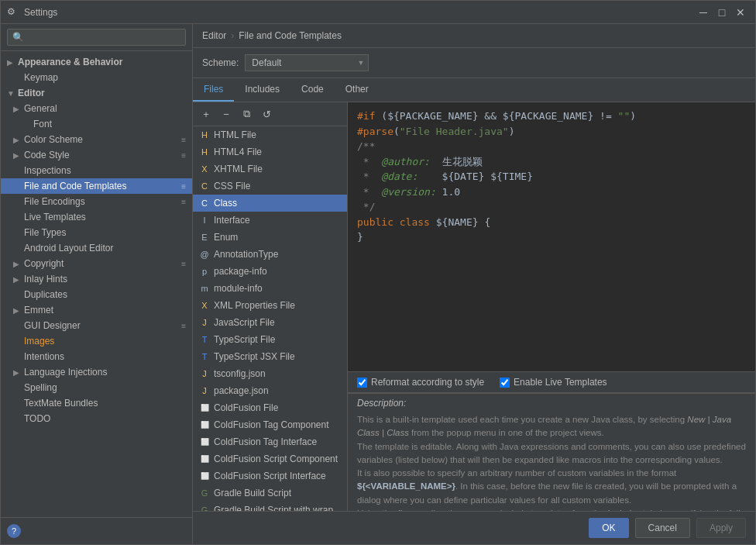 Image resolution: width=756 pixels, height=545 pixels. What do you see at coordinates (96, 372) in the screenshot?
I see `sidebar-item-language-injections: ▶ Language Injections` at bounding box center [96, 372].